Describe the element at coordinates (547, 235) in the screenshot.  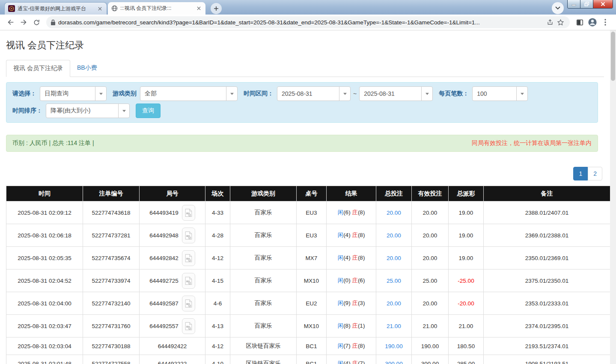
I see `cell-note: 2369.01/2388.01` at that location.